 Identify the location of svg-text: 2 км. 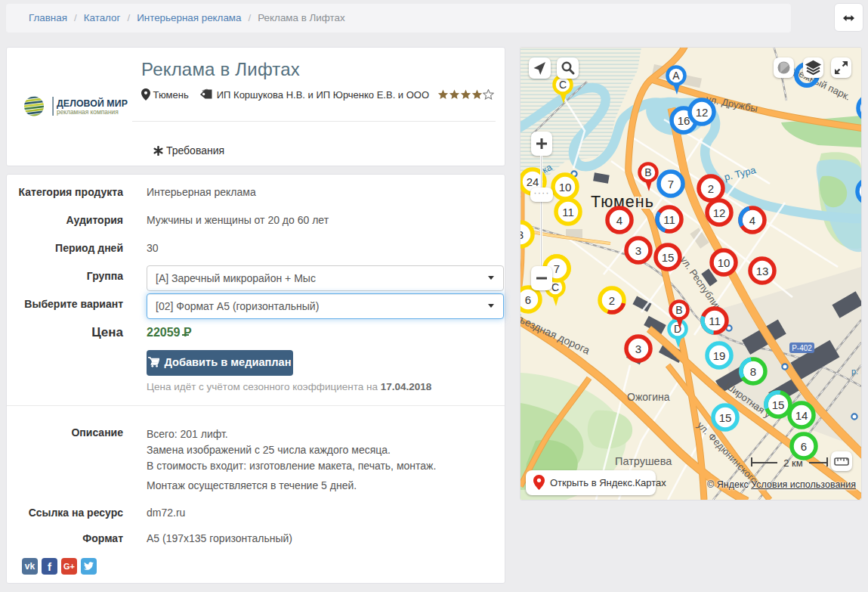
(793, 463).